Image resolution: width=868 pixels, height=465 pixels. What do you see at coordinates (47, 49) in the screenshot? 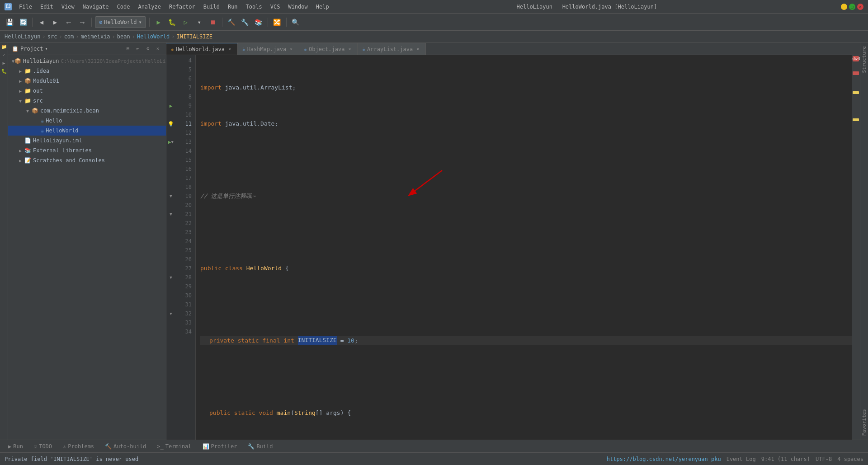
I see `project-dropdown-icon: ▾` at bounding box center [47, 49].